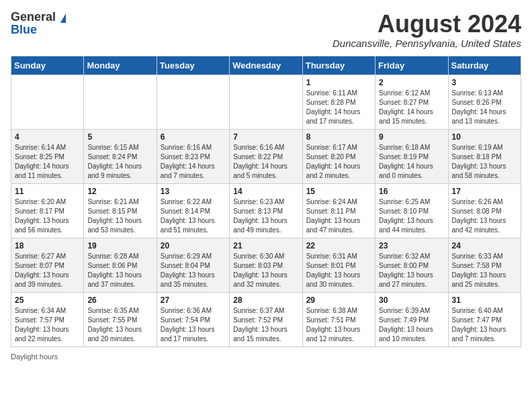 This screenshot has height=411, width=532. Describe the element at coordinates (411, 107) in the screenshot. I see `day-info: Sunrise: 6:12 AM Sunset: 8:27 PM Dayligh…` at that location.